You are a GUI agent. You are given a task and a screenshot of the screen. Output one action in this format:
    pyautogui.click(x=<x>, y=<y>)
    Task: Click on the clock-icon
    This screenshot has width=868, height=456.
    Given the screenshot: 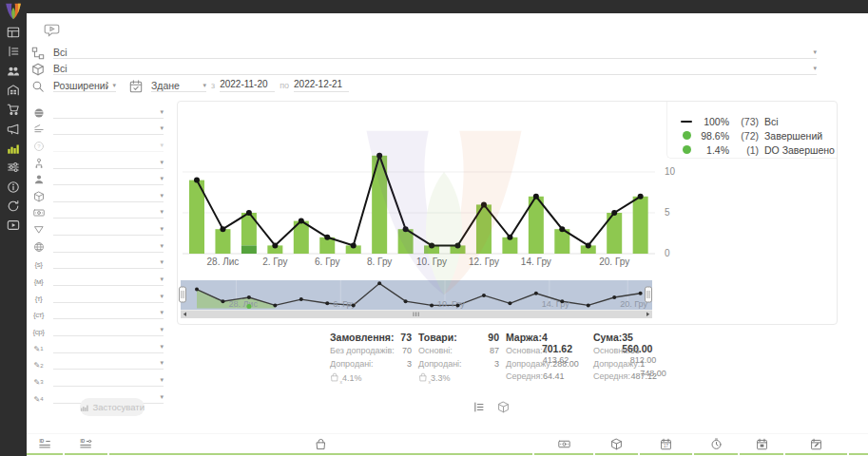 What is the action you would take?
    pyautogui.click(x=717, y=445)
    